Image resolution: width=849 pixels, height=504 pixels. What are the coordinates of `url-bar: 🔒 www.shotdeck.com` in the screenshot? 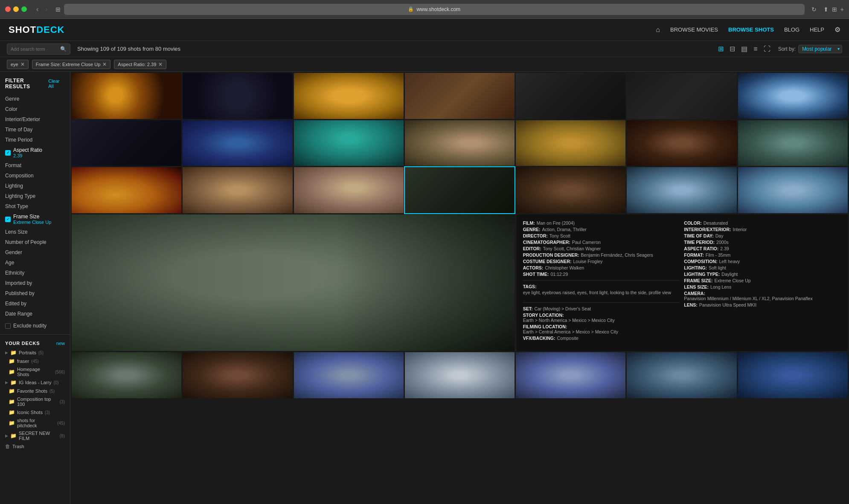 It's located at (434, 9).